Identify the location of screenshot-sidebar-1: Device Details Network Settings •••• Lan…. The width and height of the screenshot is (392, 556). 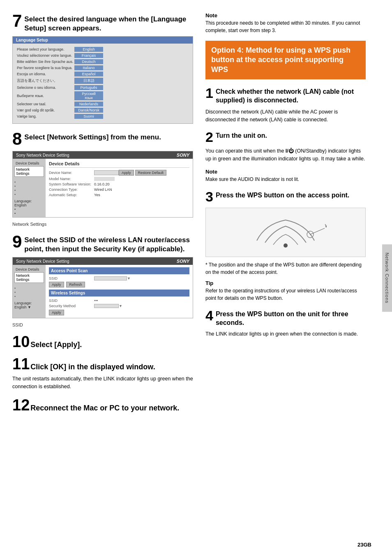
(29, 188).